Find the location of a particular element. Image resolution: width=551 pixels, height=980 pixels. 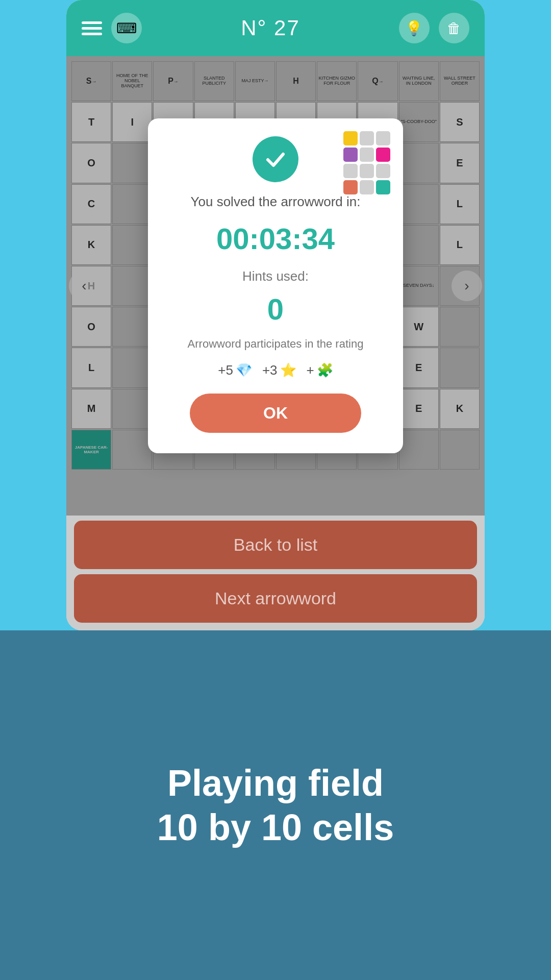

hints-count: 0 is located at coordinates (276, 309).